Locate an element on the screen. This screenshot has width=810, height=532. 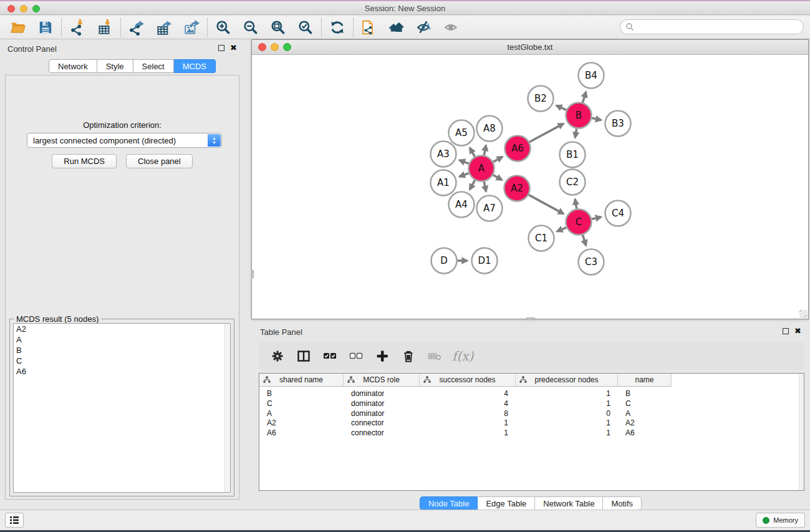
deselect-all-button is located at coordinates (356, 356).